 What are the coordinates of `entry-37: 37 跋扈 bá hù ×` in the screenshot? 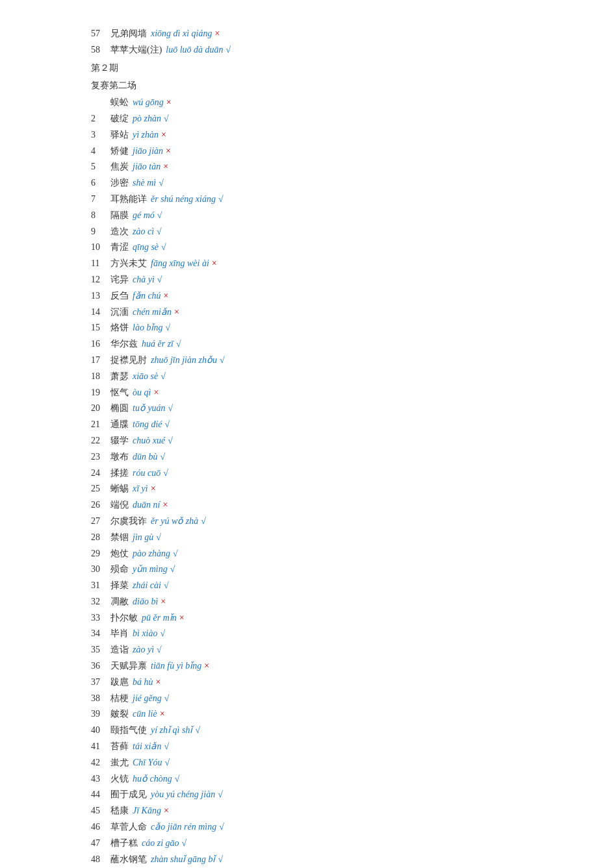 It's located at (333, 682).